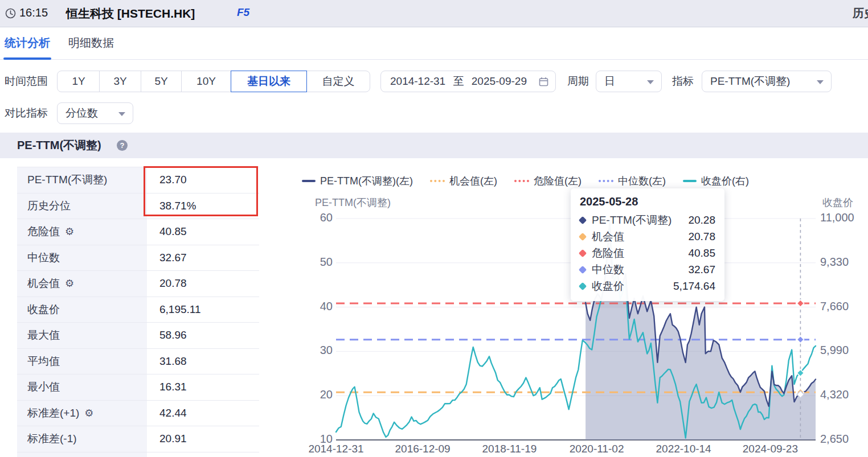  I want to click on tooltip-date: 2025-05-28, so click(648, 201).